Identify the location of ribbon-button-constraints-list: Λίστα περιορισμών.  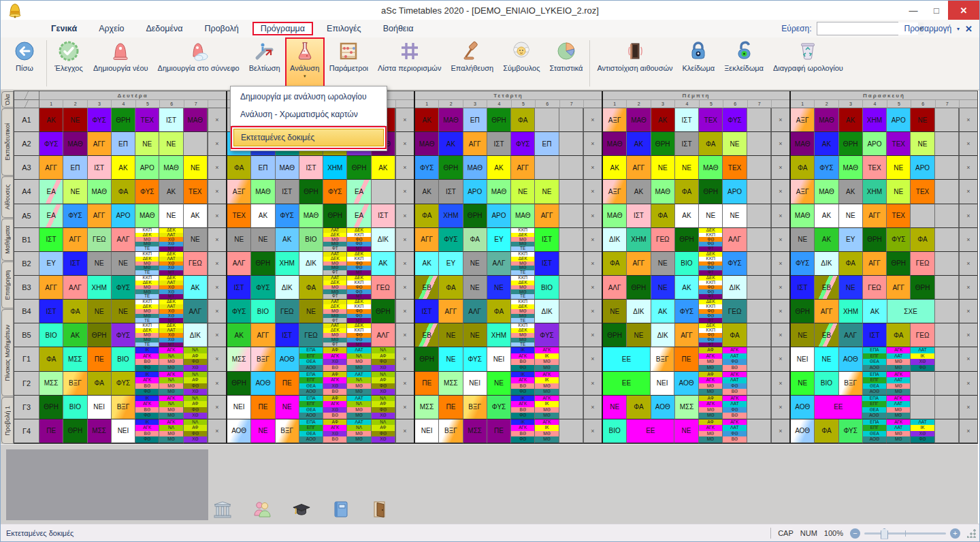
(410, 63).